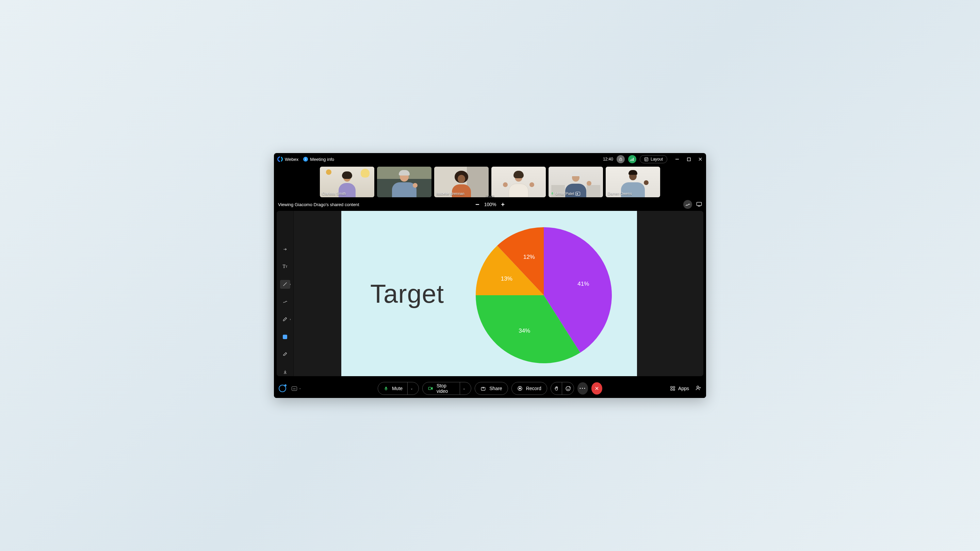  What do you see at coordinates (294, 389) in the screenshot?
I see `cc-icon: cc` at bounding box center [294, 389].